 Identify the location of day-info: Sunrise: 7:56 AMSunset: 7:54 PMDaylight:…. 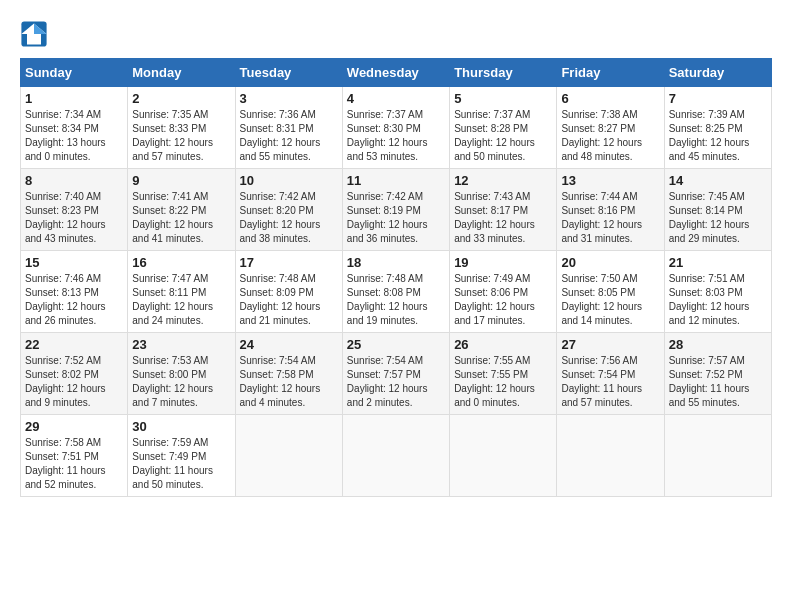
(610, 382).